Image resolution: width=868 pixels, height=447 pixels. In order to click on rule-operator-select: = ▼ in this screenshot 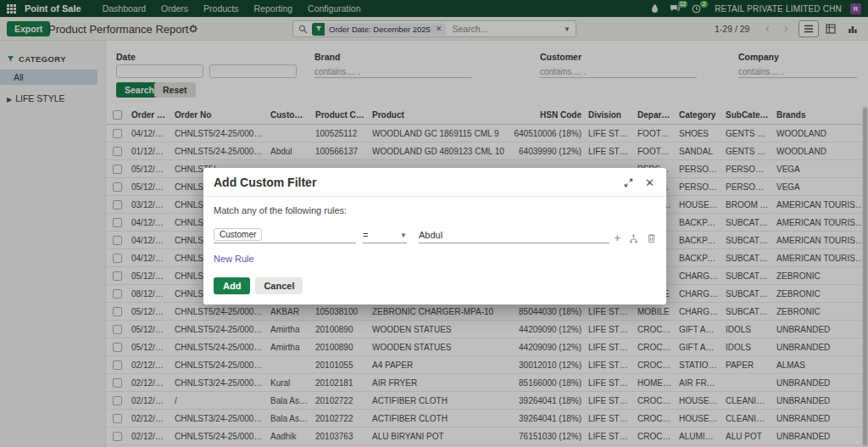, I will do `click(385, 237)`.